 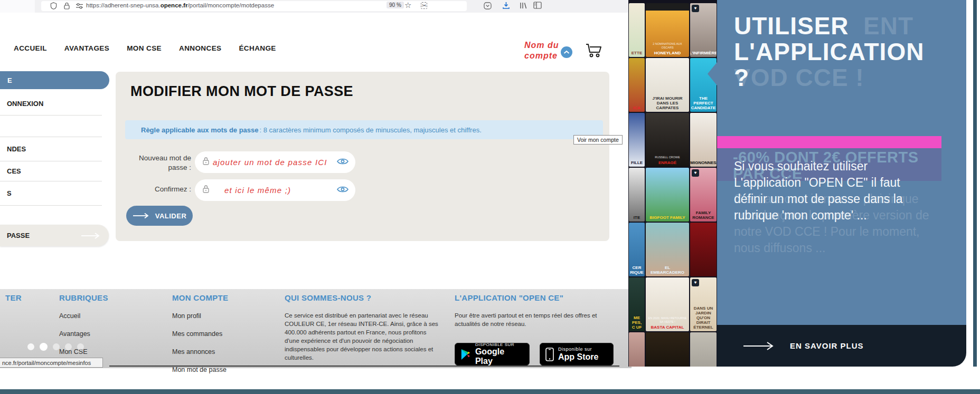 What do you see at coordinates (673, 184) in the screenshot?
I see `vod-poster-strip: ette2 NOMINATIONS AUX OSCARSHONEYLAND♥L'…` at bounding box center [673, 184].